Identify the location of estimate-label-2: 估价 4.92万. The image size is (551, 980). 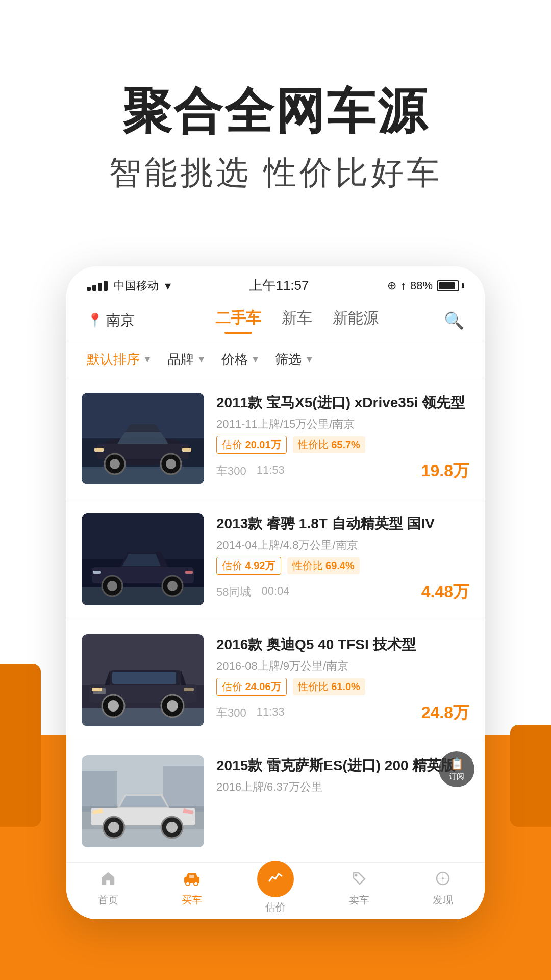
(249, 566).